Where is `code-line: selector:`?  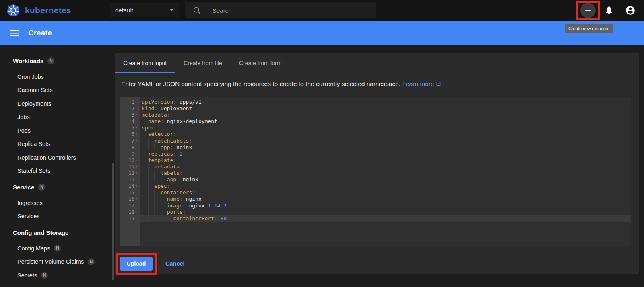
code-line: selector: is located at coordinates (386, 134).